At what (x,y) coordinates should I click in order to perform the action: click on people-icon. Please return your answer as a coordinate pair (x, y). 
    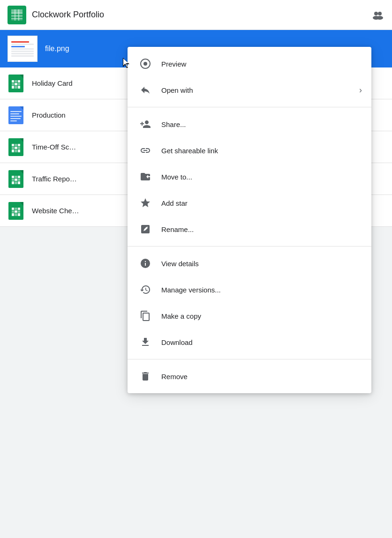
    Looking at the image, I should click on (378, 15).